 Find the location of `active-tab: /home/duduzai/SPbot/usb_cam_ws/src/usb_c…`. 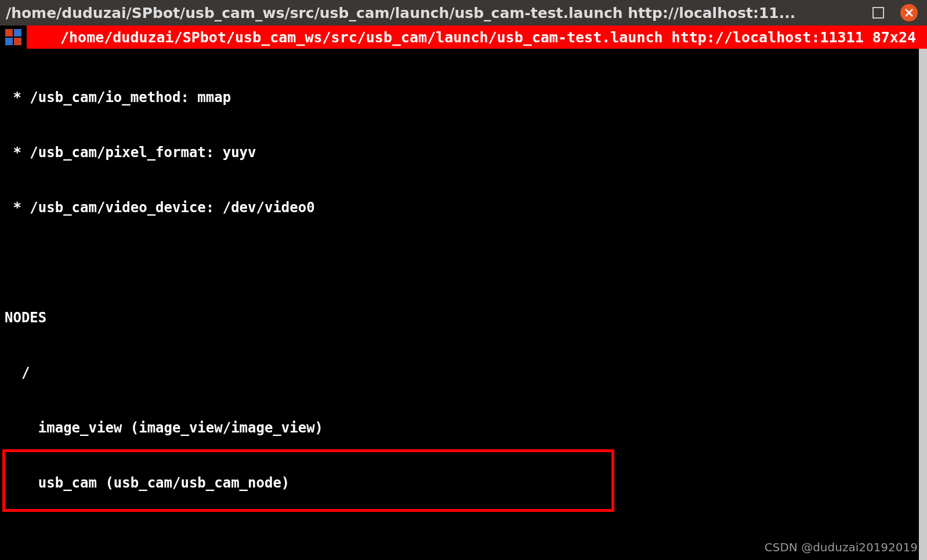

active-tab: /home/duduzai/SPbot/usb_cam_ws/src/usb_c… is located at coordinates (477, 37).